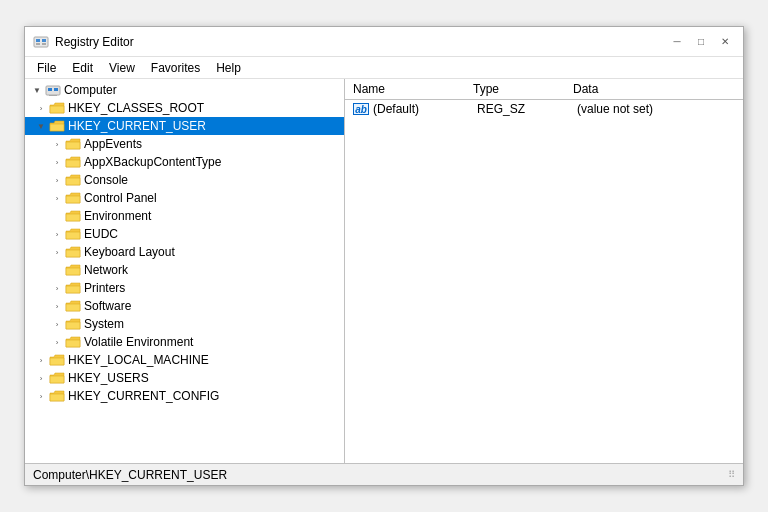  What do you see at coordinates (57, 288) in the screenshot?
I see `printers-expand-icon: ›` at bounding box center [57, 288].